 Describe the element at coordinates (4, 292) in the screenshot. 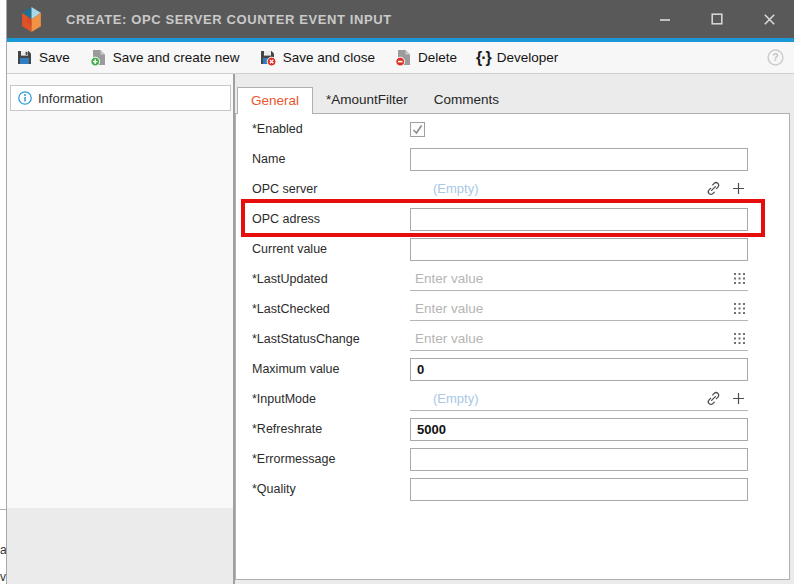

I see `background-window-sliver: ar vi` at that location.